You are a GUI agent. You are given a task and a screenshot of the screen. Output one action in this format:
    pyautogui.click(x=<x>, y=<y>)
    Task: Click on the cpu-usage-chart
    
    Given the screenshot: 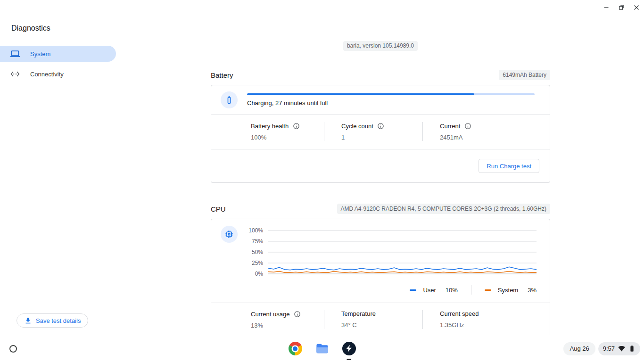 What is the action you would take?
    pyautogui.click(x=403, y=252)
    